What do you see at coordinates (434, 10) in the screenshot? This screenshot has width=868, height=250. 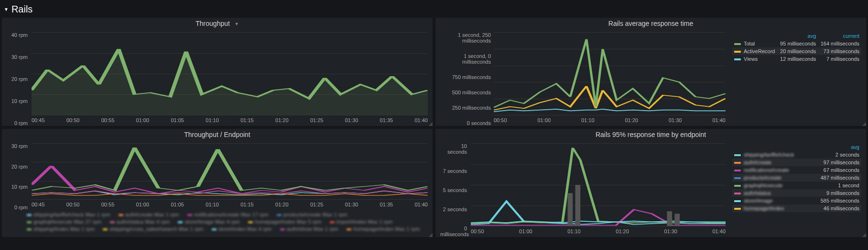 I see `row-toggle: ▼ Rails` at bounding box center [434, 10].